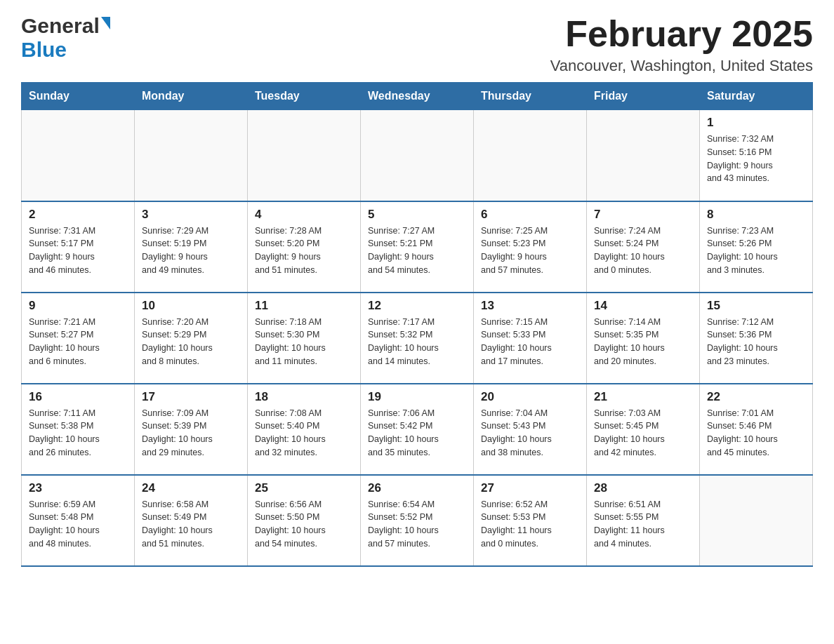 The height and width of the screenshot is (644, 834). What do you see at coordinates (79, 429) in the screenshot?
I see `calendar-cell: 16Sunrise: 7:11 AM Sunset: 5:38 PM Dayli…` at bounding box center [79, 429].